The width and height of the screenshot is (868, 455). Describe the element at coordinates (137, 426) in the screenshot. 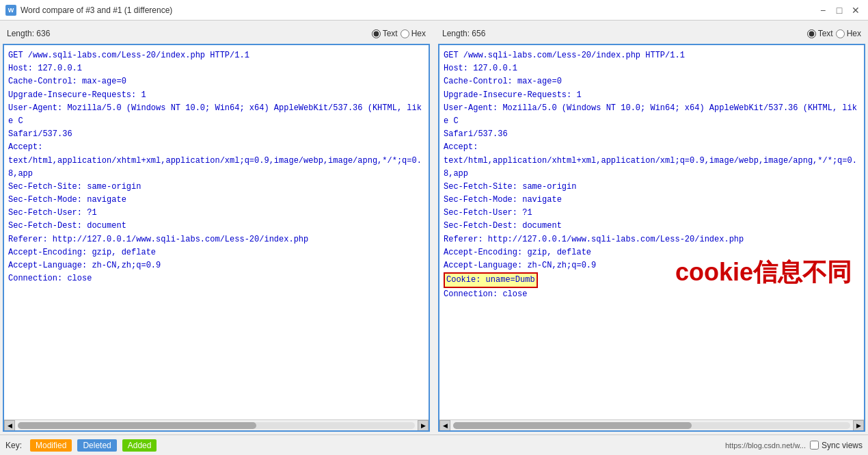

I see `left-scroll-thumb` at that location.